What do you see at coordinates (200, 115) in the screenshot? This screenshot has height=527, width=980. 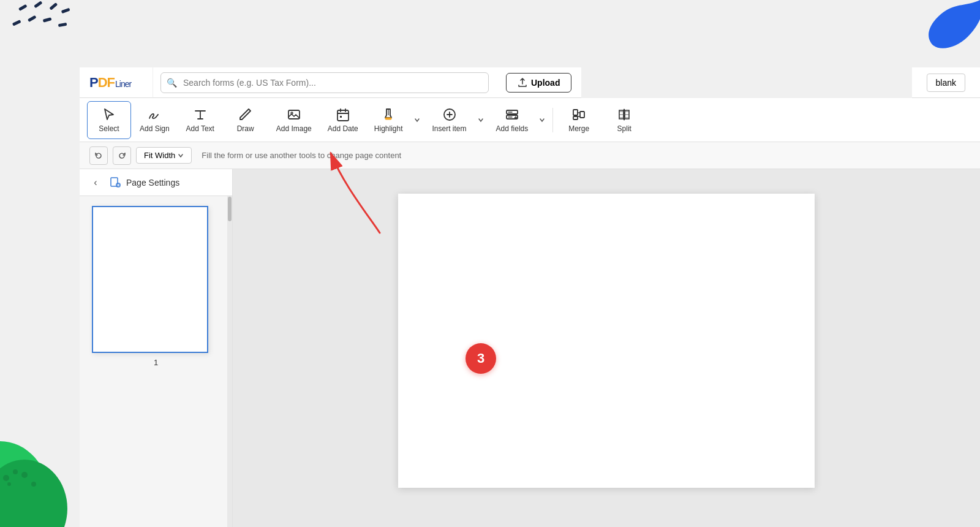 I see `add-text-icon` at bounding box center [200, 115].